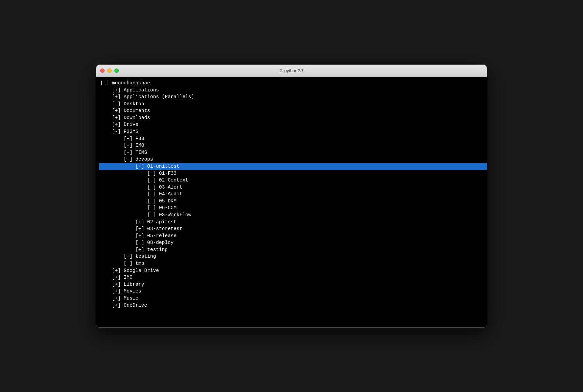 The image size is (583, 392). Describe the element at coordinates (293, 167) in the screenshot. I see `terminal-line: [-] 01-unittest` at that location.